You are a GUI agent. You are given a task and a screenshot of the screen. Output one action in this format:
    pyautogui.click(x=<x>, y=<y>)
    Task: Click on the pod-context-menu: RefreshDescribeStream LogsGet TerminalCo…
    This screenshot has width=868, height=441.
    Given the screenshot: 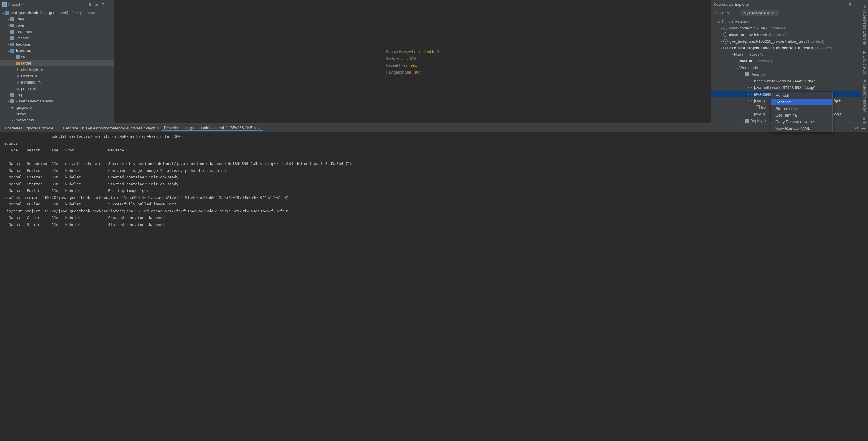 What is the action you would take?
    pyautogui.click(x=802, y=112)
    